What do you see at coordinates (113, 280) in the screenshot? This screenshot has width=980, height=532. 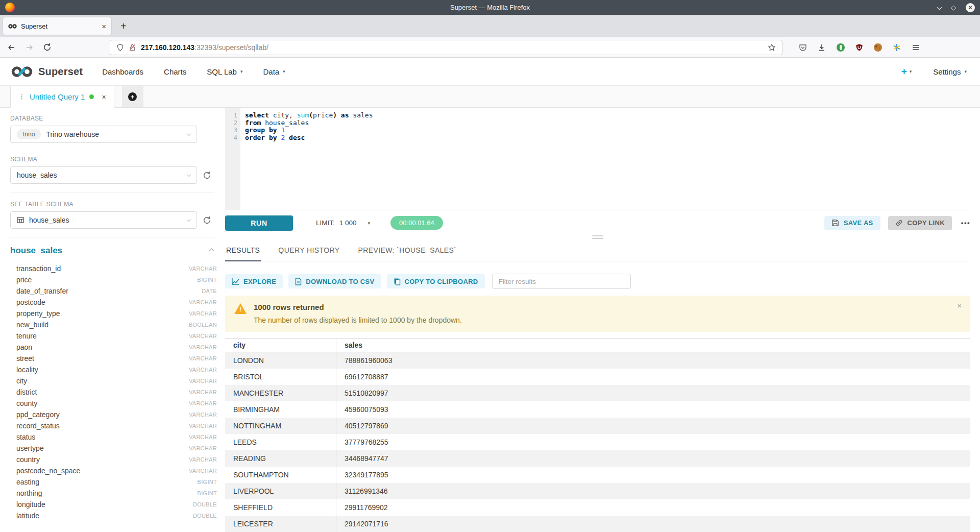 I see `column-row: priceBIGINT` at bounding box center [113, 280].